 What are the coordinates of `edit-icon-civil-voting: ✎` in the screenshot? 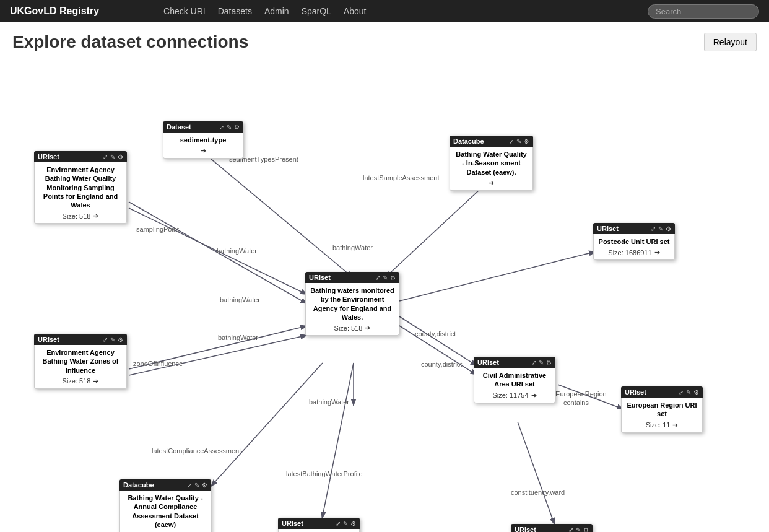 It's located at (578, 530).